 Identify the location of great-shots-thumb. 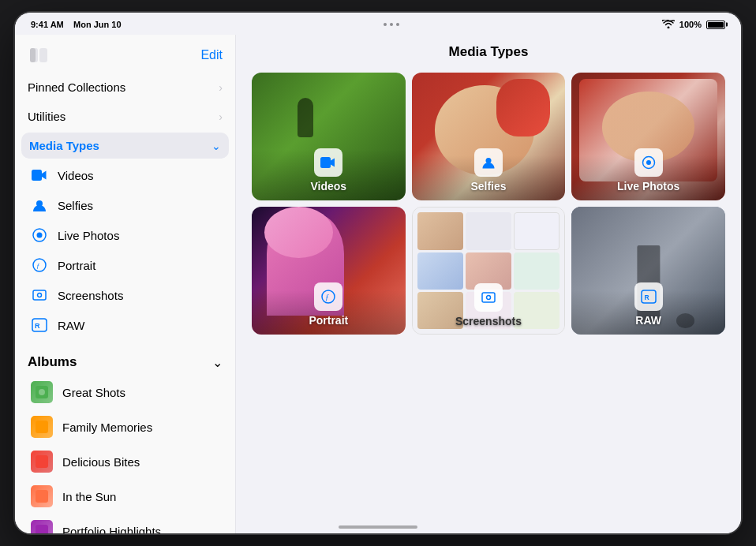
(42, 392).